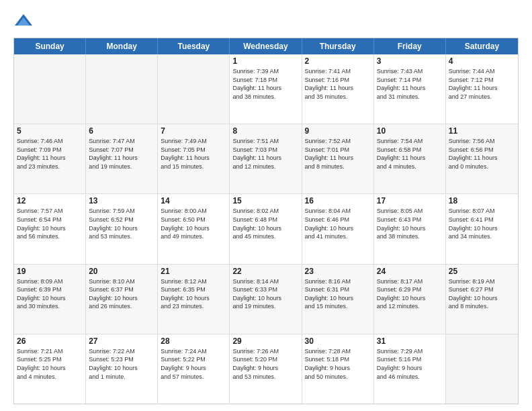  I want to click on day-cell-17: 17Sunrise: 8:05 AM Sunset: 6:43 PM Dayli…, so click(410, 228).